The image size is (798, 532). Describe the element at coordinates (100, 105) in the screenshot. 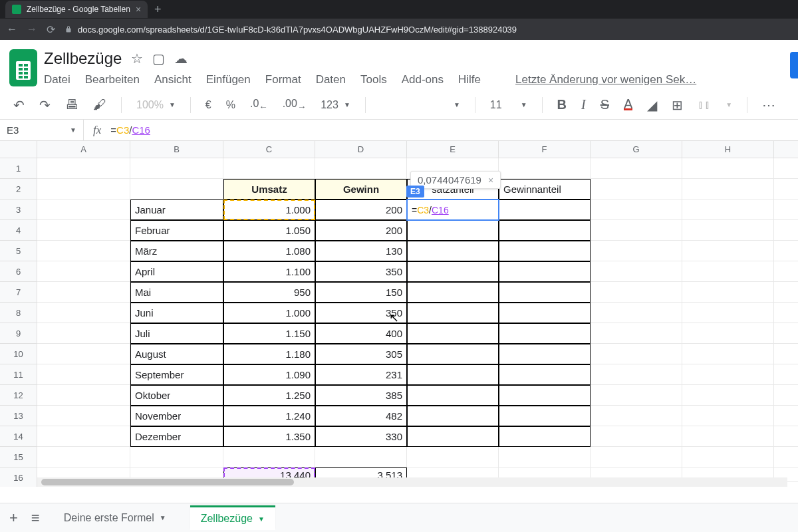

I see `paint-format-icon: 🖌` at that location.